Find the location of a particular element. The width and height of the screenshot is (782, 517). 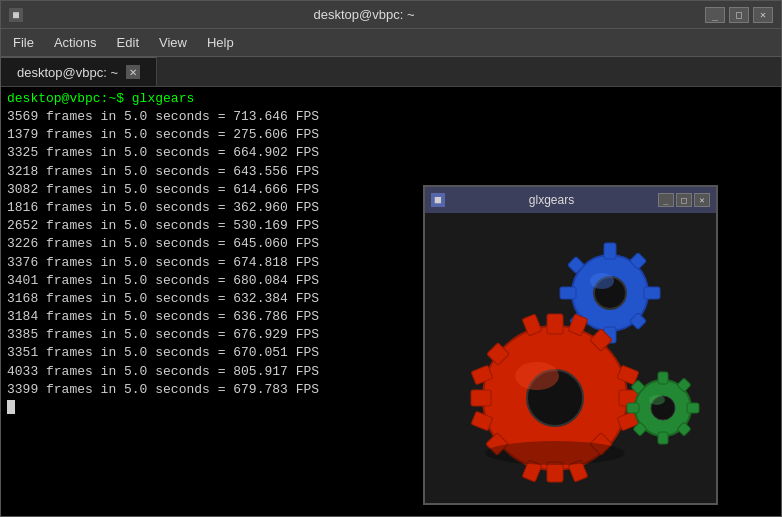

glx-close-button: ✕ is located at coordinates (702, 200).